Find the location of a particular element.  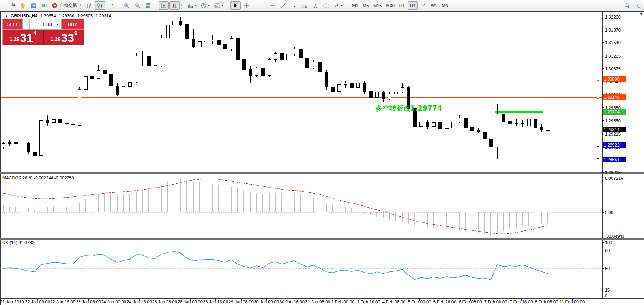

arrows-button: ▾ is located at coordinates (338, 6).